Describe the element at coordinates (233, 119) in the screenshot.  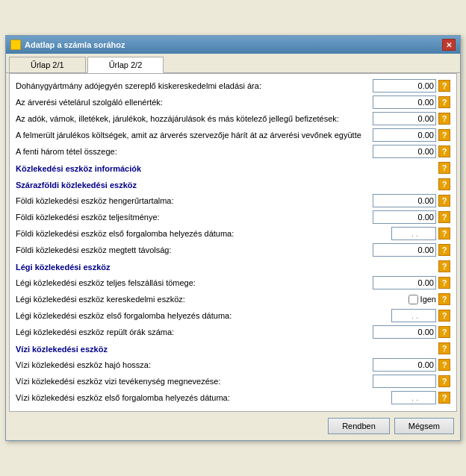
I see `form-row-2: Az adók, vámok, illetékek, járulékok, ho…` at that location.